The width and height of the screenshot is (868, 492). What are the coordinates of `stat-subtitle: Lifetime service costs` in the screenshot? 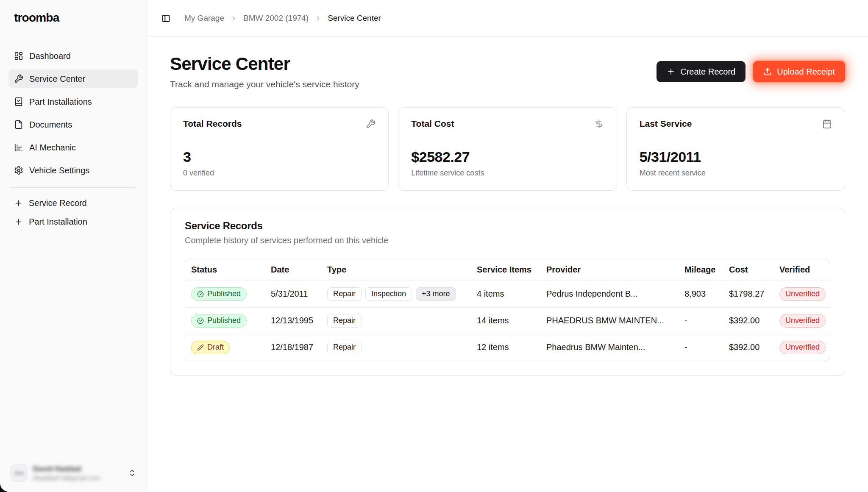 It's located at (507, 173).